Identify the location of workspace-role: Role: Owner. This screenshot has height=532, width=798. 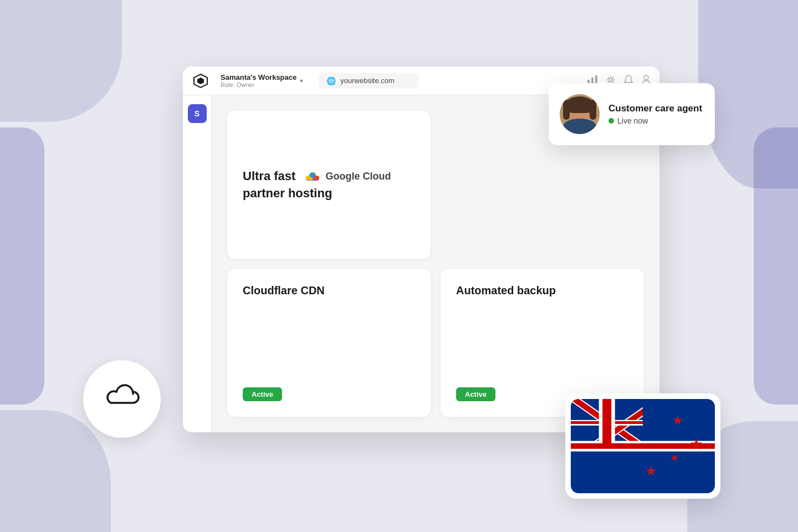
(258, 85).